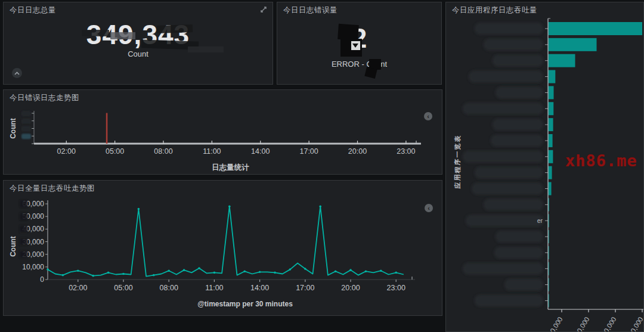  I want to click on label-fragment: er, so click(540, 221).